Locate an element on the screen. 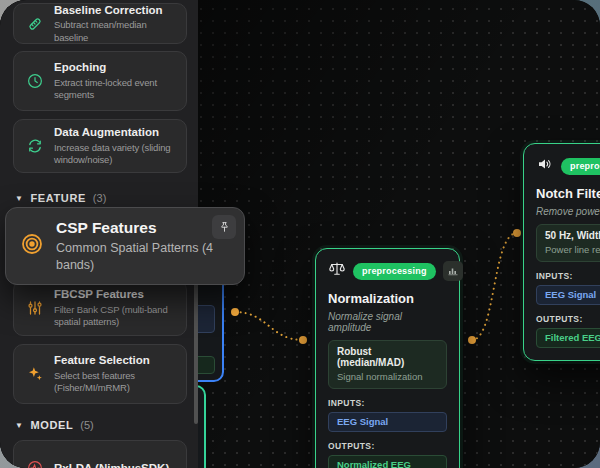 Image resolution: width=600 pixels, height=468 pixels. sparkles-icon is located at coordinates (35, 374).